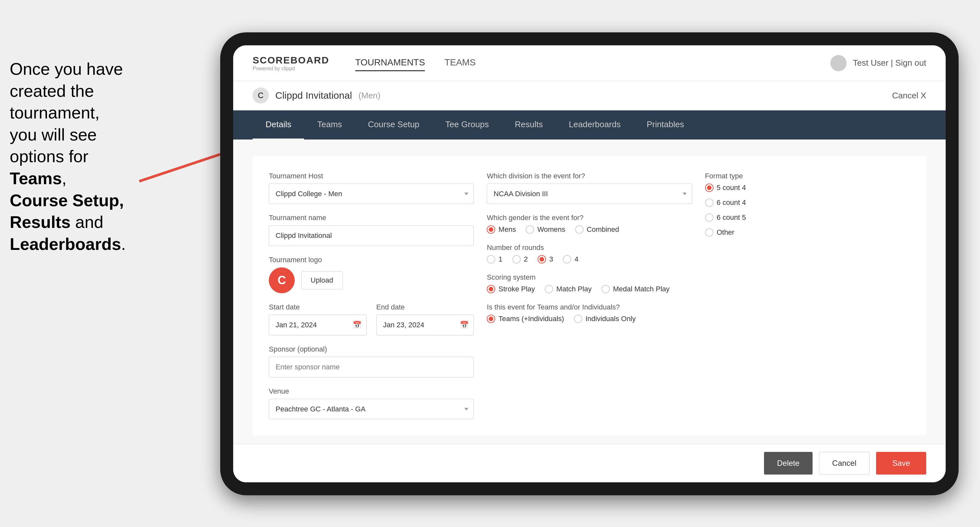 The height and width of the screenshot is (527, 980). What do you see at coordinates (807, 217) in the screenshot?
I see `format-6count5: 6 count 5` at bounding box center [807, 217].